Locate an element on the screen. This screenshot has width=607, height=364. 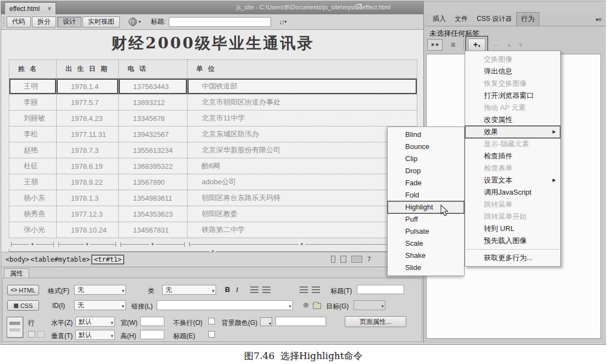
table-cell: 139432567 is located at coordinates (153, 134).